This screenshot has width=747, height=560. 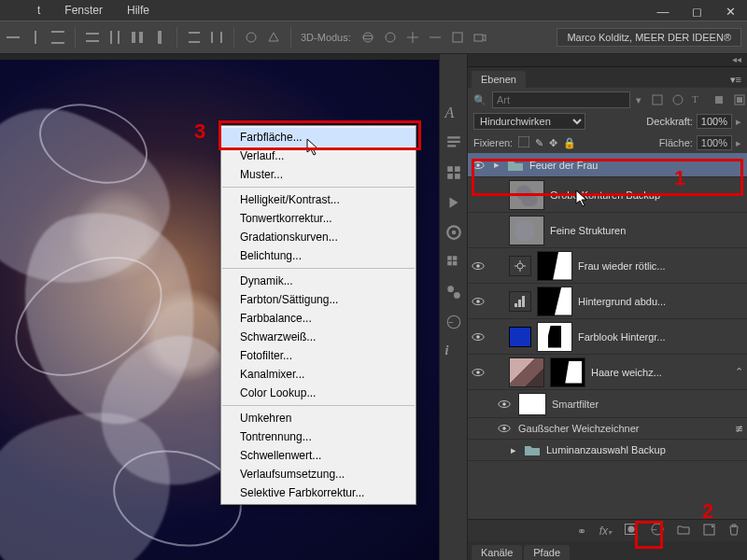 I want to click on menu-item-levels: Tonwertkorrektur..., so click(x=318, y=218).